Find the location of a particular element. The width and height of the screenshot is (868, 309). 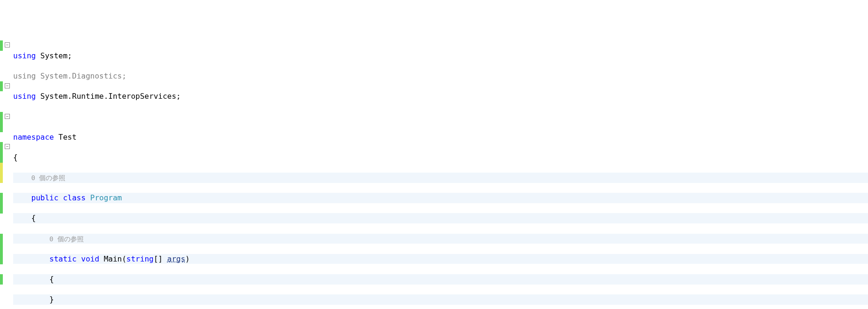

namespace-name: System.Diagnostics is located at coordinates (81, 76).